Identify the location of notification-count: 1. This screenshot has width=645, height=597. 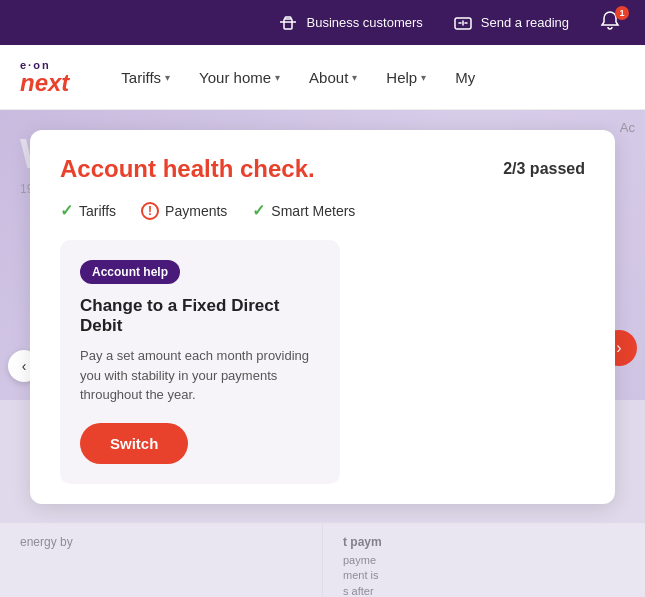
(622, 13).